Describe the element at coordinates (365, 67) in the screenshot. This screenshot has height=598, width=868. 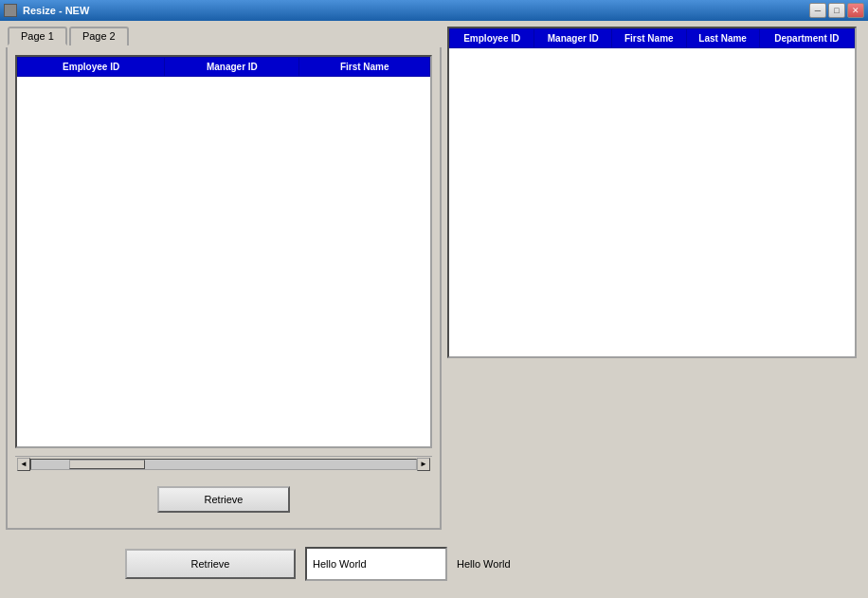
I see `col-first-name: First Name` at that location.